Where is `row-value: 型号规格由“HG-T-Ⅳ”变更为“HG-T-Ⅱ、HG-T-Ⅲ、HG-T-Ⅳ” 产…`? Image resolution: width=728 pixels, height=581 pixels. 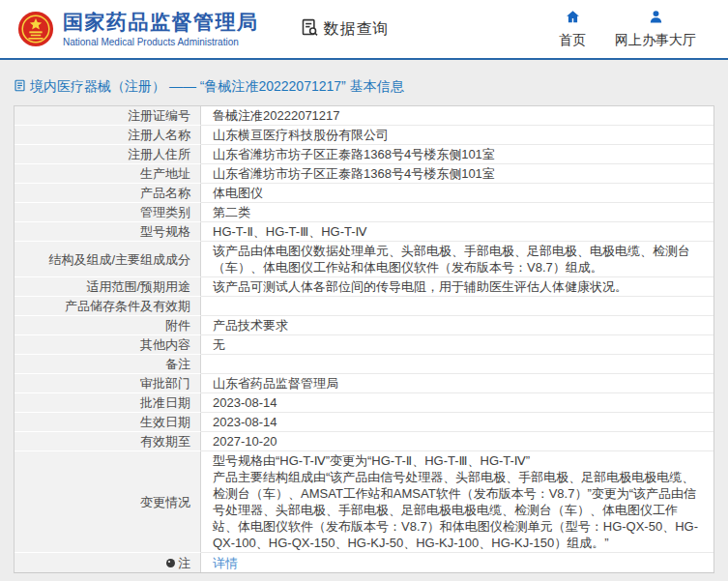
row-value: 型号规格由“HG-T-Ⅳ”变更为“HG-T-Ⅱ、HG-T-Ⅲ、HG-T-Ⅳ” 产… is located at coordinates (457, 503).